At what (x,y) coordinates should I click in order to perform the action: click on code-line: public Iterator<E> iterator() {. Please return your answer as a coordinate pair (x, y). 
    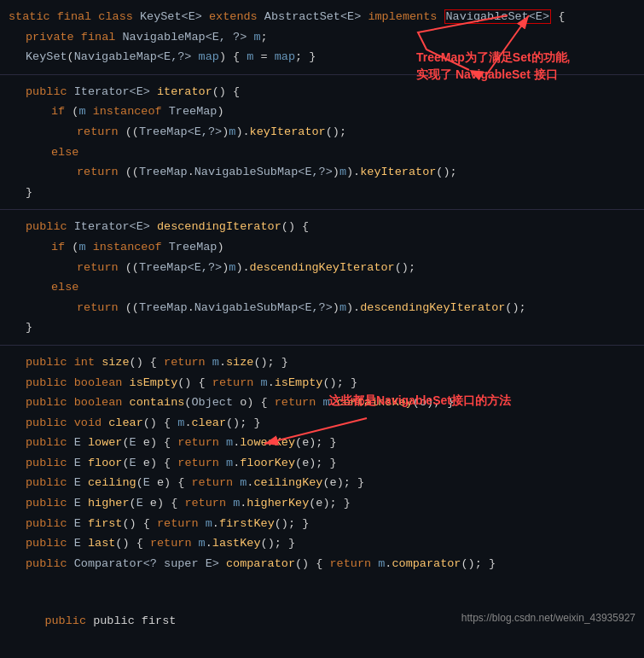
    Looking at the image, I should click on (322, 92).